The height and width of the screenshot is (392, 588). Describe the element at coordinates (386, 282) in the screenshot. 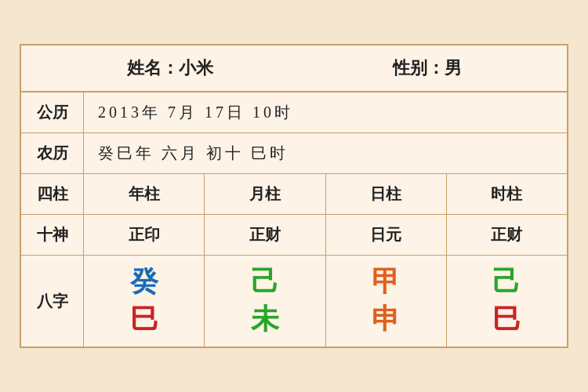

I see `bazhi-top-2: 甲` at that location.